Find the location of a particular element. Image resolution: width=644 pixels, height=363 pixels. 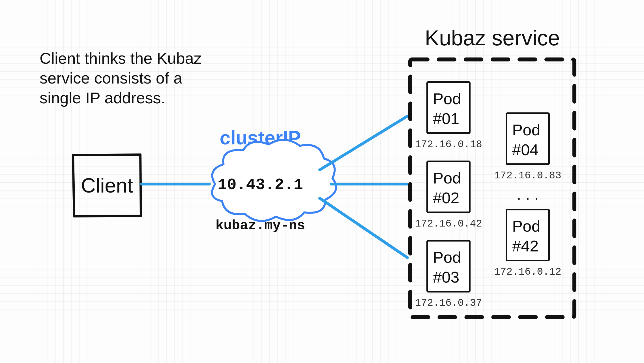

pod-02-line2: #02 is located at coordinates (446, 198).